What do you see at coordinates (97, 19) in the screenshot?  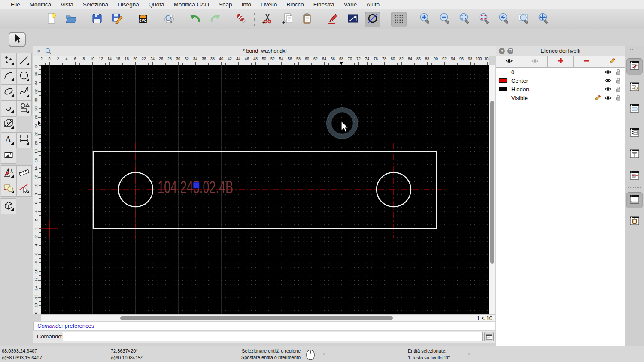 I see `save-button` at bounding box center [97, 19].